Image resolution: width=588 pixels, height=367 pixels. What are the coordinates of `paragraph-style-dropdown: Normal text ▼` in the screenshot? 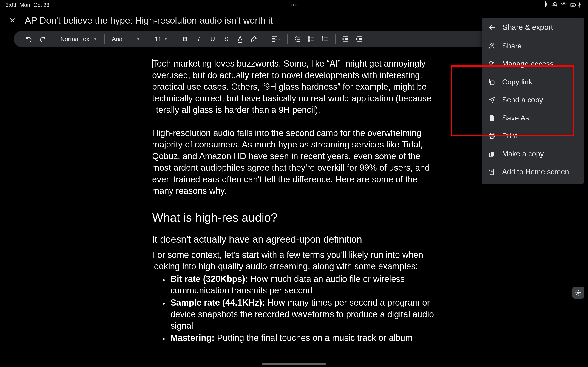 It's located at (79, 39).